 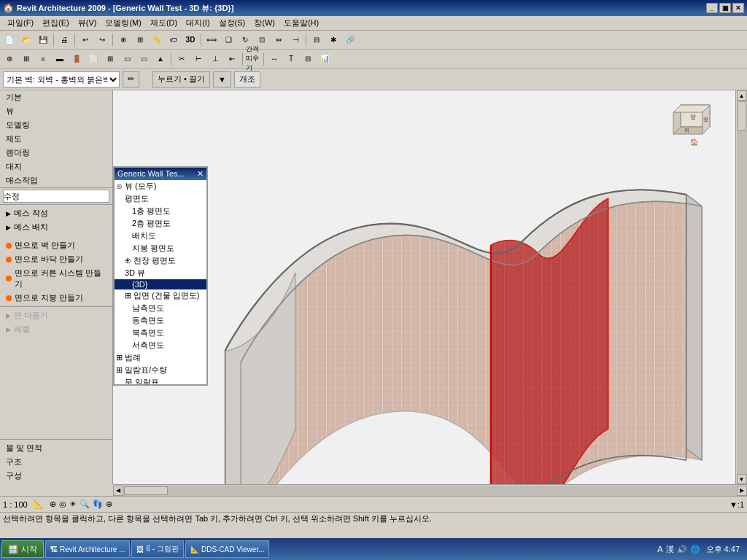 I want to click on pb-schedule: ⊞ 일람표/수량, so click(x=160, y=370).